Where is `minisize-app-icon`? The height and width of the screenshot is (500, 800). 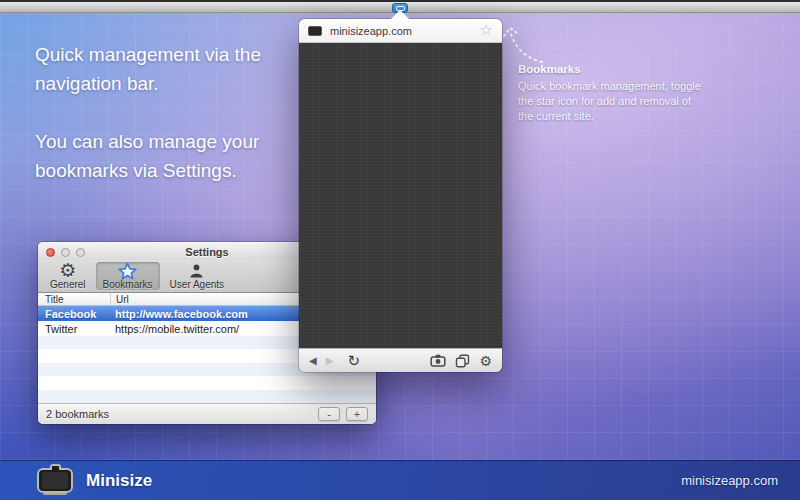
minisize-app-icon is located at coordinates (55, 480).